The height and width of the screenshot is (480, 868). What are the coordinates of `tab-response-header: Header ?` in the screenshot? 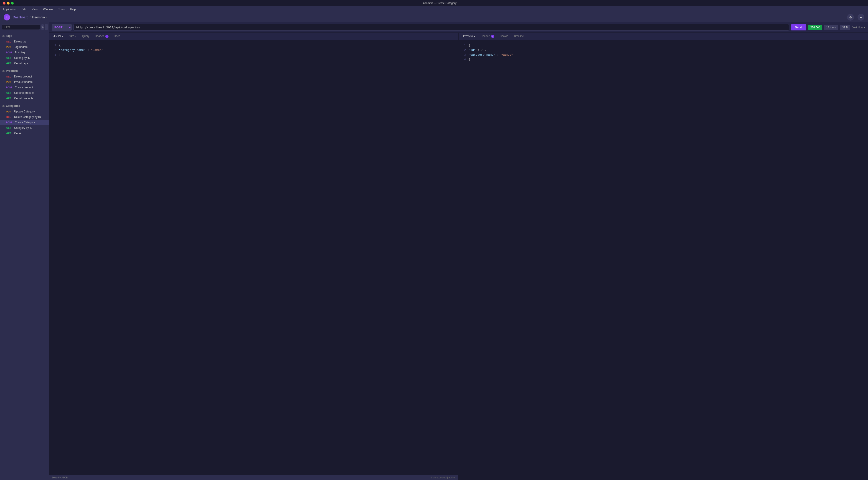 It's located at (487, 36).